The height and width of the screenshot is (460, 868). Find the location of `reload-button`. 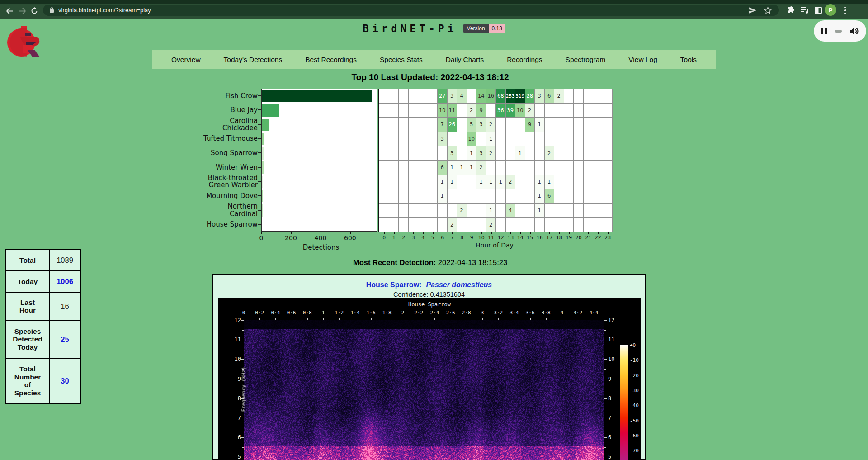

reload-button is located at coordinates (34, 11).